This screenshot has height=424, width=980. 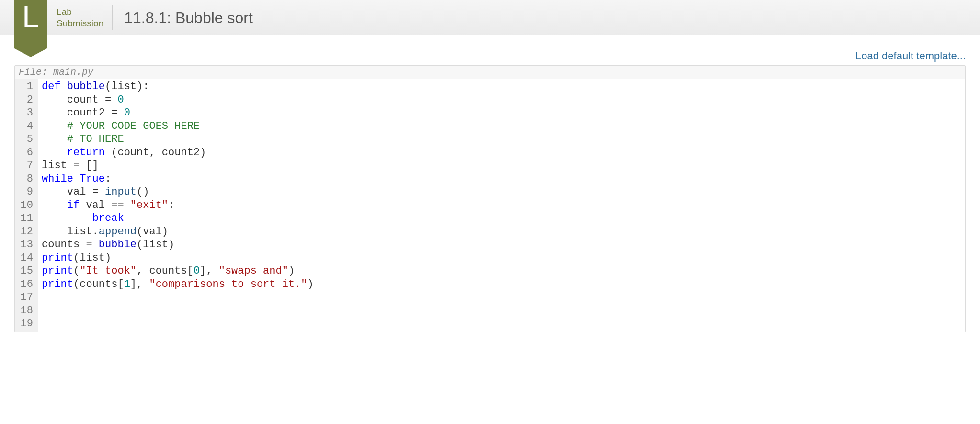 I want to click on lab-header: L Lab Submission 11.8.1: Bubble sort, so click(x=490, y=18).